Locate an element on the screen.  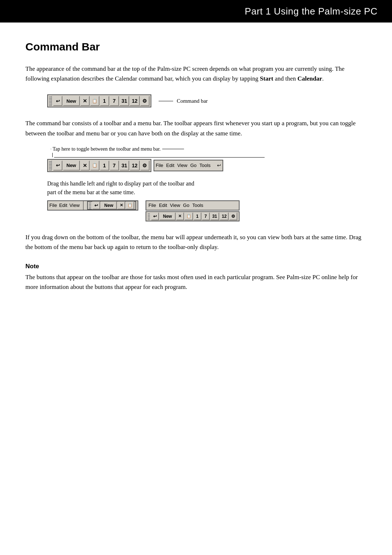
start-button: ↩ is located at coordinates (58, 101).